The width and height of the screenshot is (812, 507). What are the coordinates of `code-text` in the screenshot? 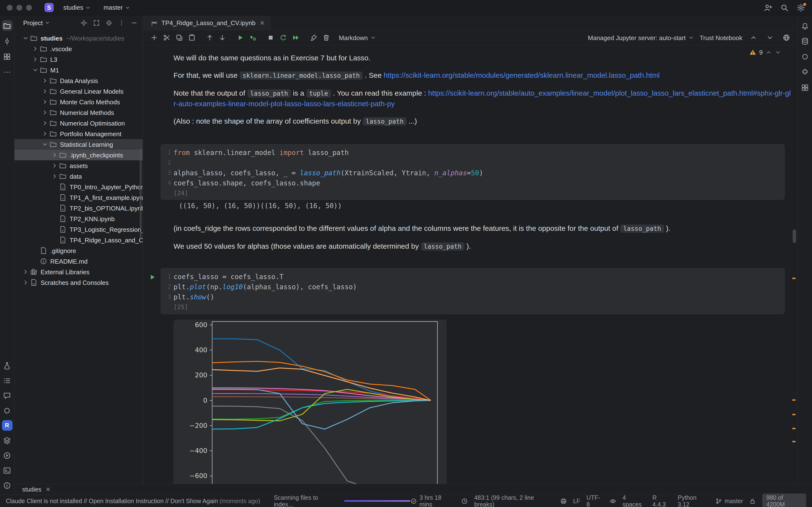 It's located at (175, 162).